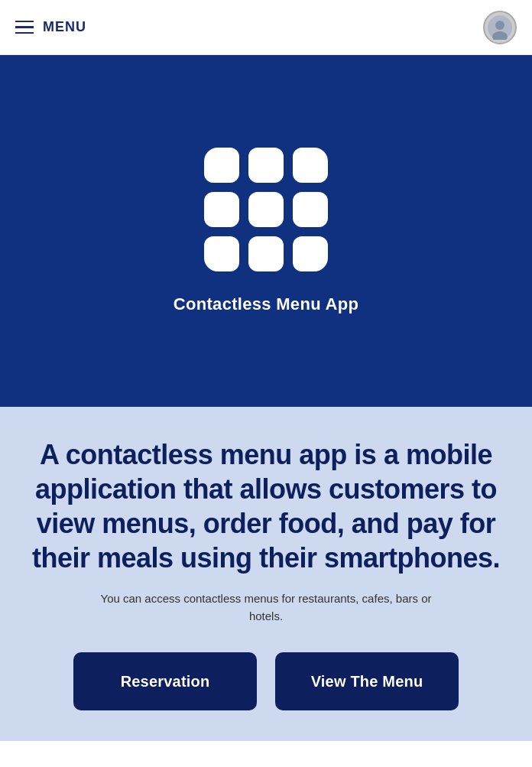 This screenshot has width=532, height=767. I want to click on avatar, so click(500, 28).